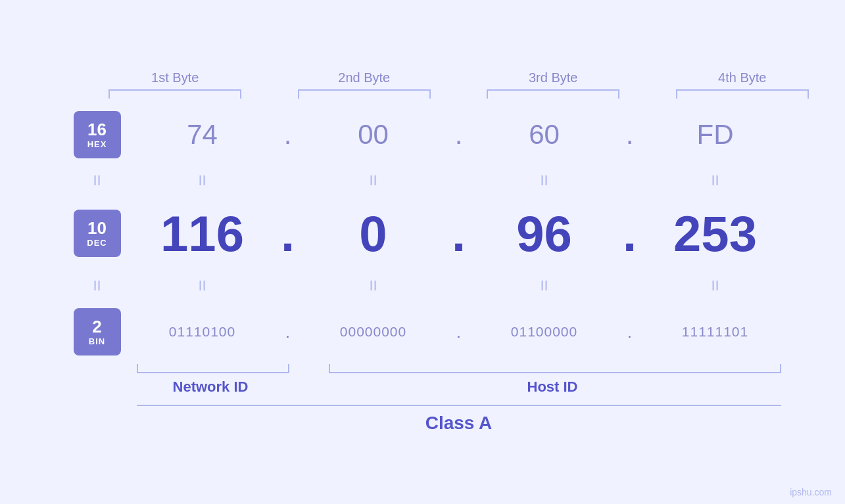  Describe the element at coordinates (374, 234) in the screenshot. I see `dec-byte2: 0` at that location.